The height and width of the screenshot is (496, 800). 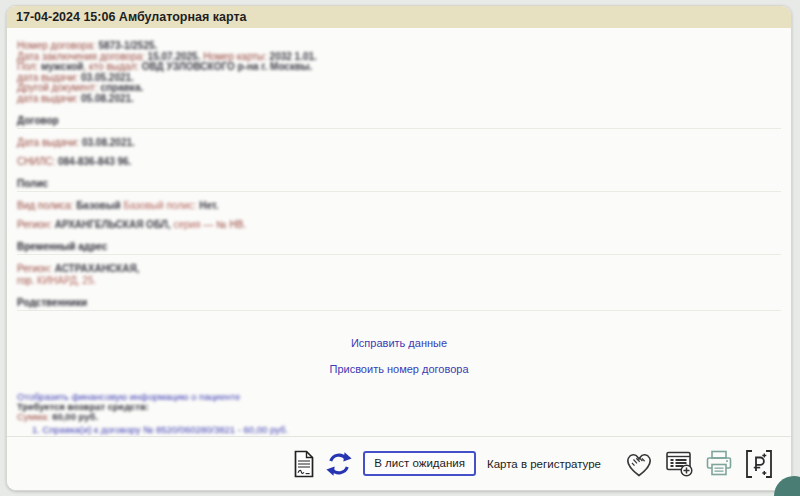 I want to click on fix-data-link: Исправить данные, so click(x=399, y=343).